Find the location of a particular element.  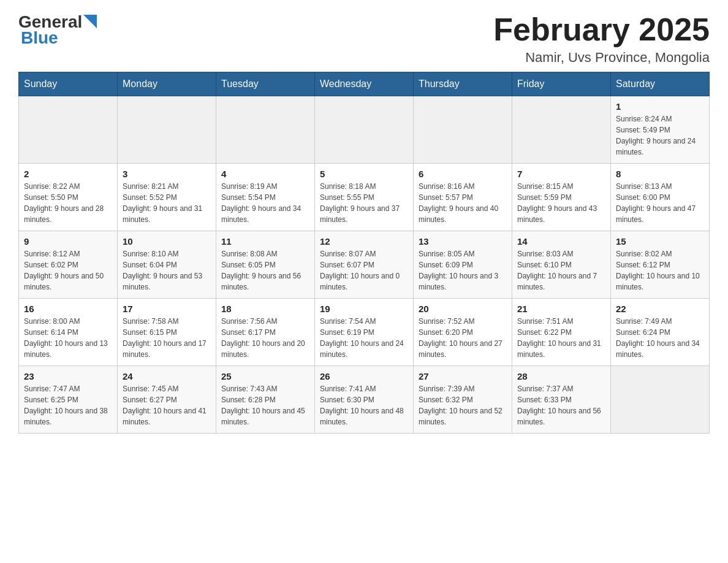

day-number: 7 is located at coordinates (561, 174).